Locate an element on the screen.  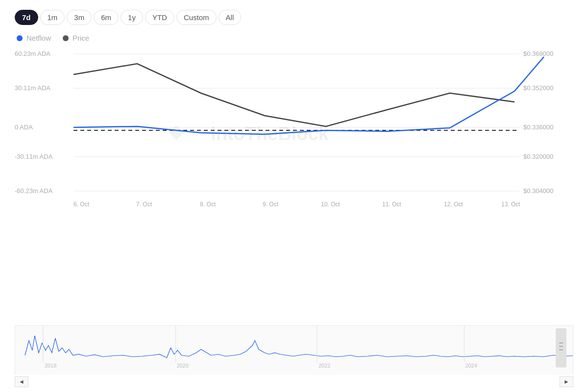
x-label-2: 8. Oct is located at coordinates (208, 204).